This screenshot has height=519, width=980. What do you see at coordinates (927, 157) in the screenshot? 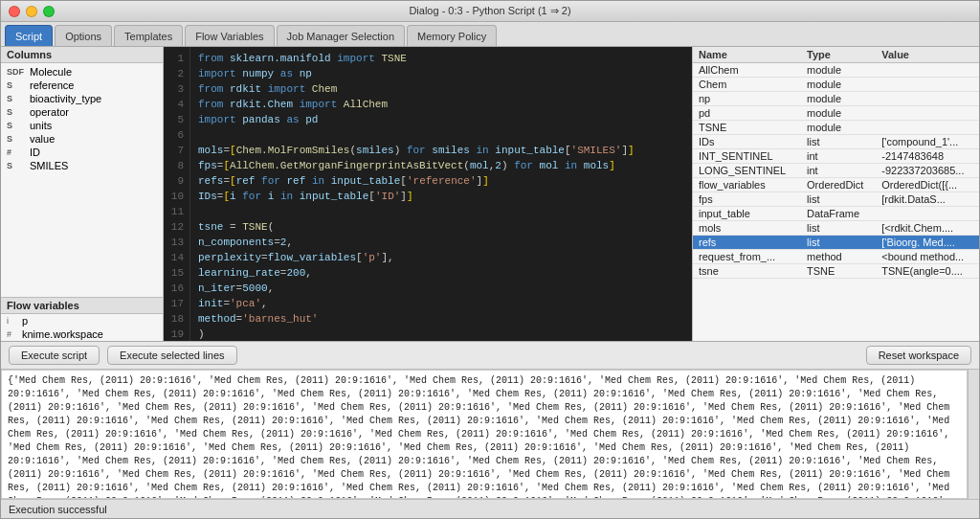
I see `var-value: -2147483648` at bounding box center [927, 157].